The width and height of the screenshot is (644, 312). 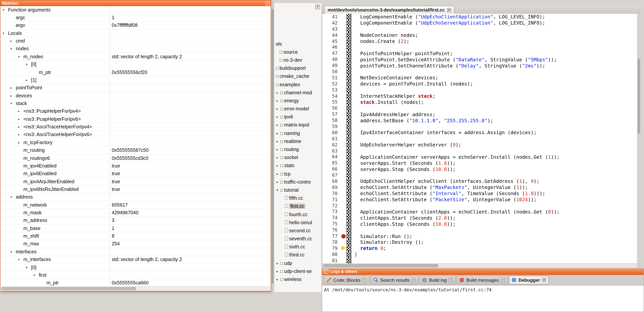 I want to click on line-number: 57, so click(x=332, y=114).